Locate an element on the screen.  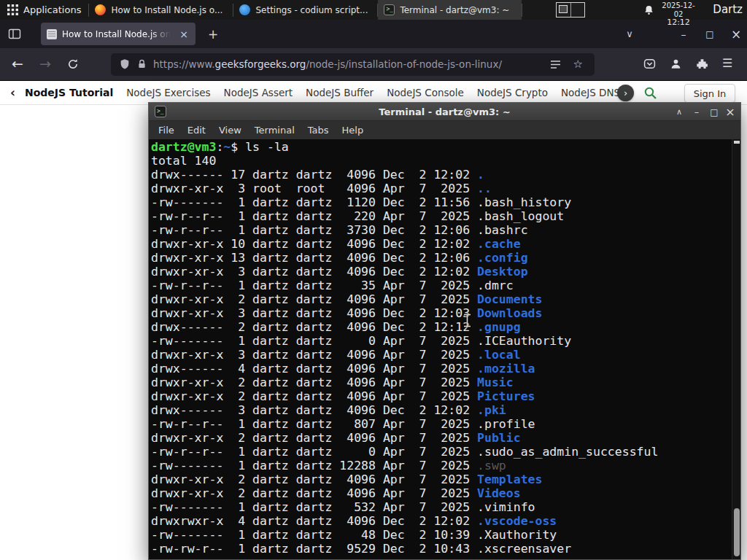
panel-task-list: How to Install Node.js o...Settings - co… is located at coordinates (305, 10).